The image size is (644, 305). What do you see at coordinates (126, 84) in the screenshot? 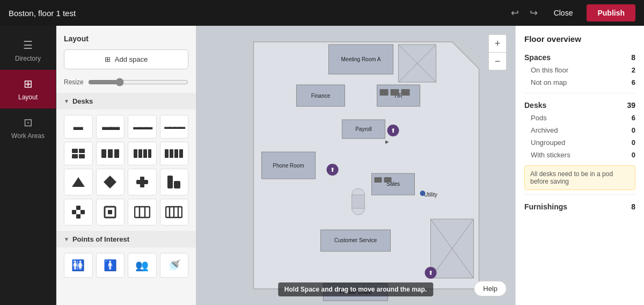
I see `resize-row: Resize` at bounding box center [126, 84].